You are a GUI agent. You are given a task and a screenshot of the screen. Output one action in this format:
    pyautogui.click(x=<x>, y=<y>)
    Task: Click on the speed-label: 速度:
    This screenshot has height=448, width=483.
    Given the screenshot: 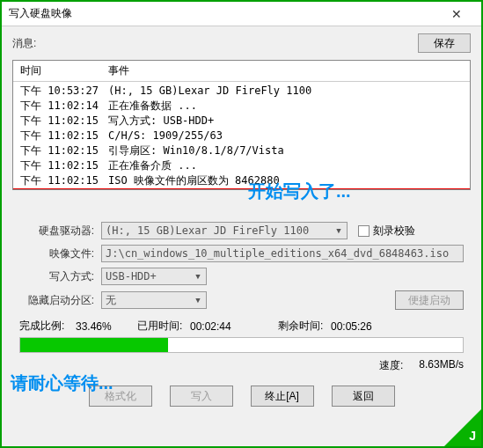 What is the action you would take?
    pyautogui.click(x=391, y=366)
    